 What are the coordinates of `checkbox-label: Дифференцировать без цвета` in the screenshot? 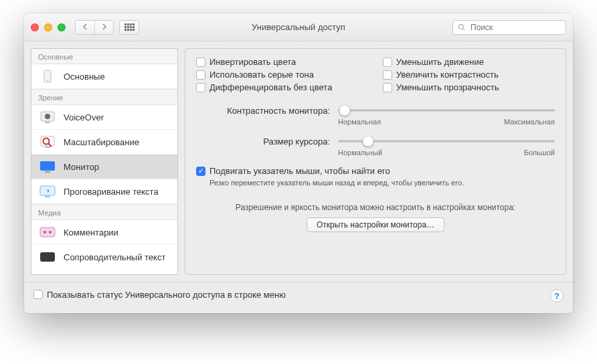 It's located at (270, 87).